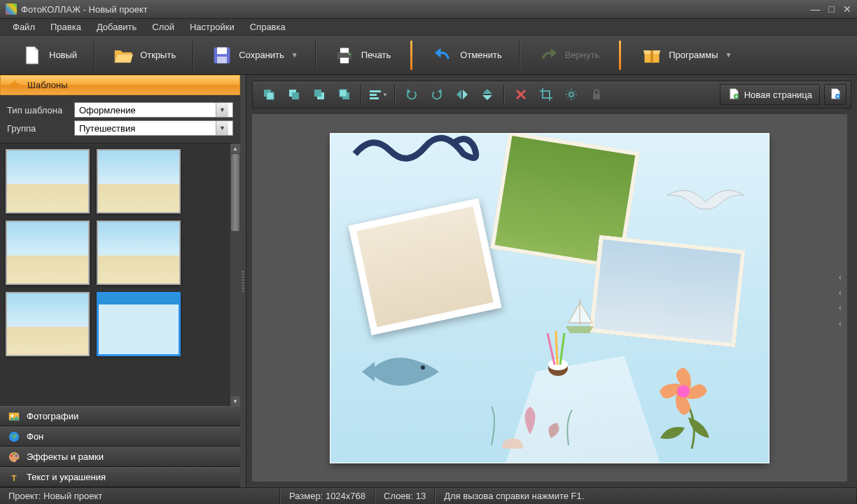 This screenshot has width=857, height=504. Describe the element at coordinates (770, 94) in the screenshot. I see `new-page-button: Новая страница` at that location.